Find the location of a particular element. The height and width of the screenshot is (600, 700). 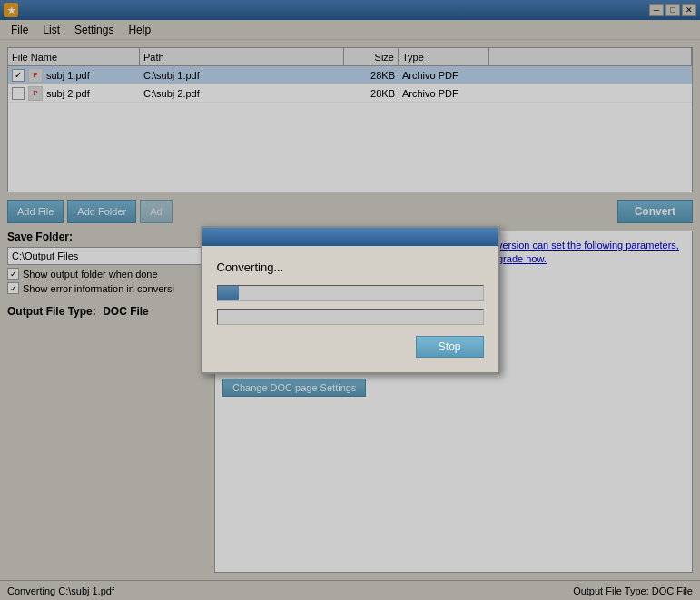

progress-bar-1-fill is located at coordinates (229, 293).